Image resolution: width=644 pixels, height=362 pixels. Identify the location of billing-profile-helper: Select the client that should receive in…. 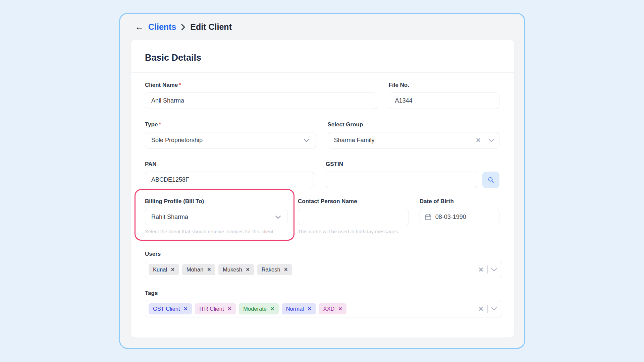
(216, 231).